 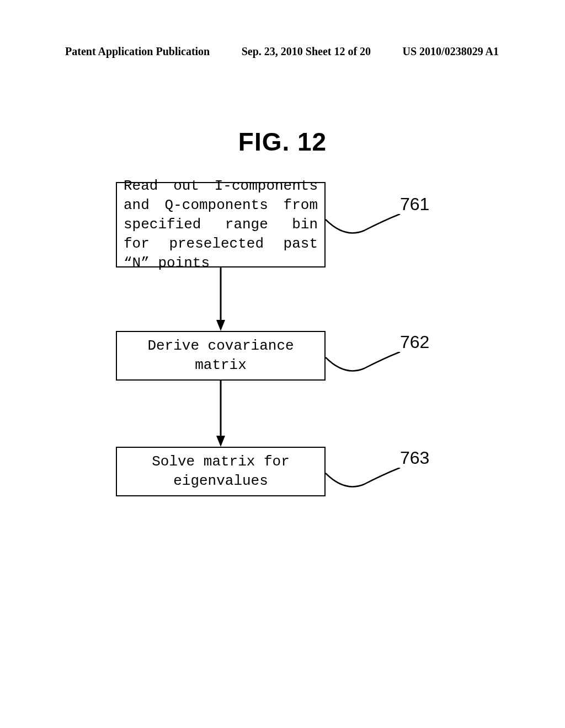 I want to click on flow-step-text: Read out I-components and Q-components f…, so click(x=221, y=225).